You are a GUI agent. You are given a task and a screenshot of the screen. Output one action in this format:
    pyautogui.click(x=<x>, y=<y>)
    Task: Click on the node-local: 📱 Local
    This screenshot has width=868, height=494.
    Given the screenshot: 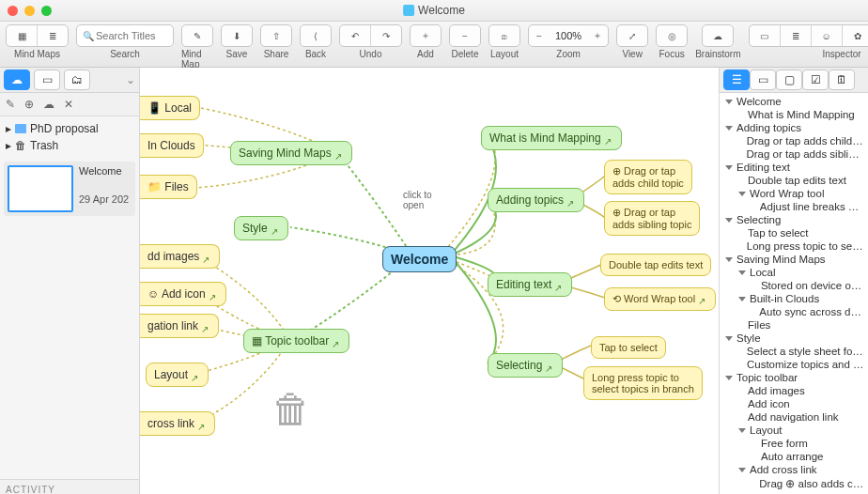 What is the action you would take?
    pyautogui.click(x=170, y=108)
    